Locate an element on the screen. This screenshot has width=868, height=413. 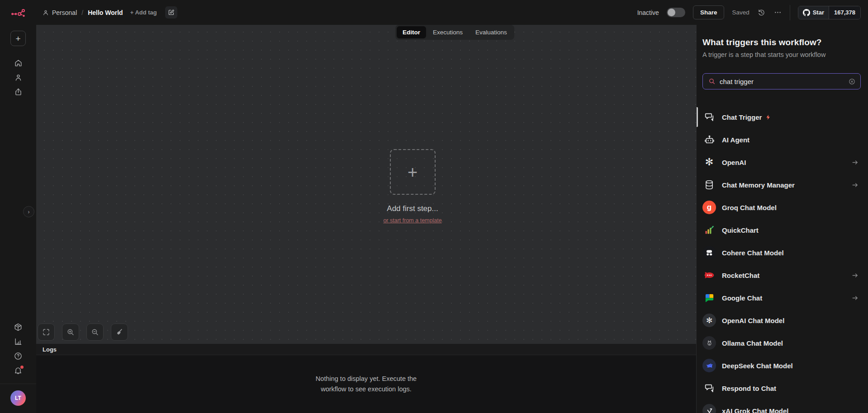
chat-bubbles-icon is located at coordinates (709, 389).